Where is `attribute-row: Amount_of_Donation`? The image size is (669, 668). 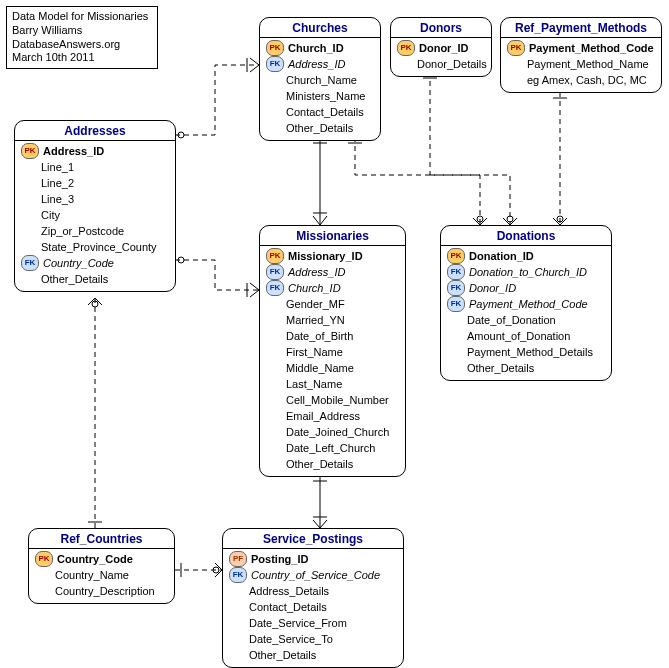 attribute-row: Amount_of_Donation is located at coordinates (526, 336).